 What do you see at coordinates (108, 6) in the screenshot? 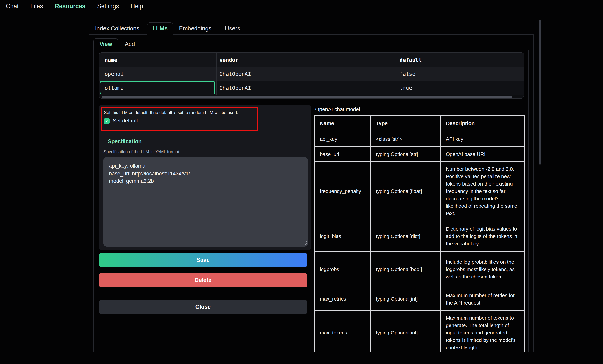
I see `nav-item-settings: Settings` at bounding box center [108, 6].